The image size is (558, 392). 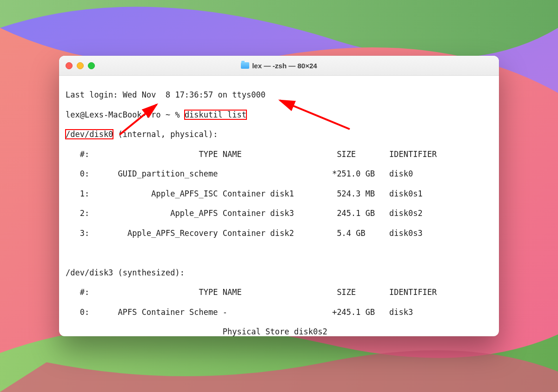 I want to click on command-highlight: diskutil list, so click(x=216, y=115).